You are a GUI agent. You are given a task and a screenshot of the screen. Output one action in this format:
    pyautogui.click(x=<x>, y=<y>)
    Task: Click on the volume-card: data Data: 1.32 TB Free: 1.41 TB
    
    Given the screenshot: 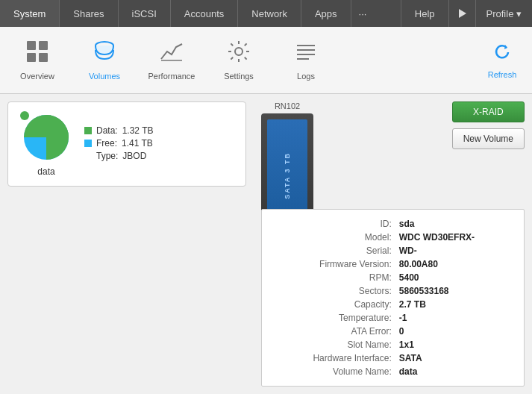 What is the action you would take?
    pyautogui.click(x=127, y=144)
    